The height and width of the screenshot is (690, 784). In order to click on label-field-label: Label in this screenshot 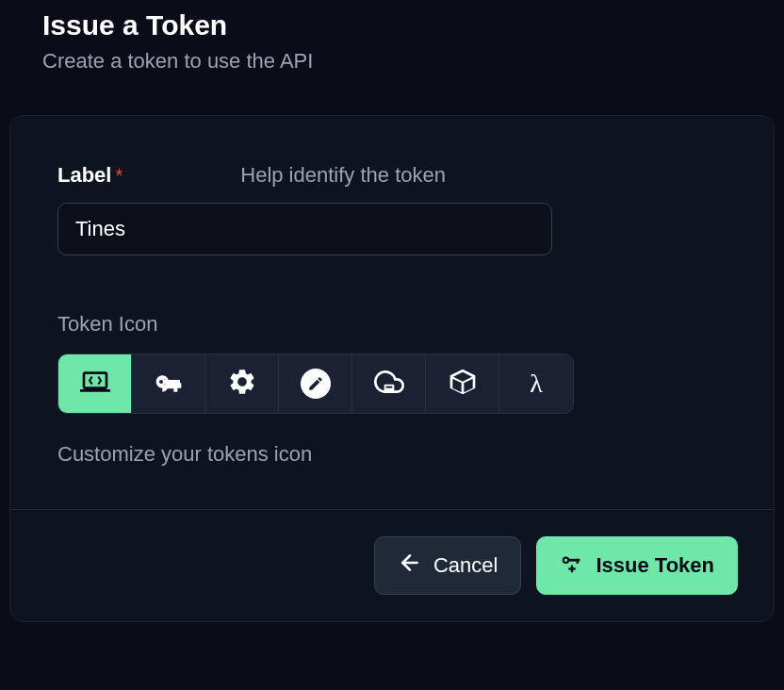, I will do `click(85, 175)`.